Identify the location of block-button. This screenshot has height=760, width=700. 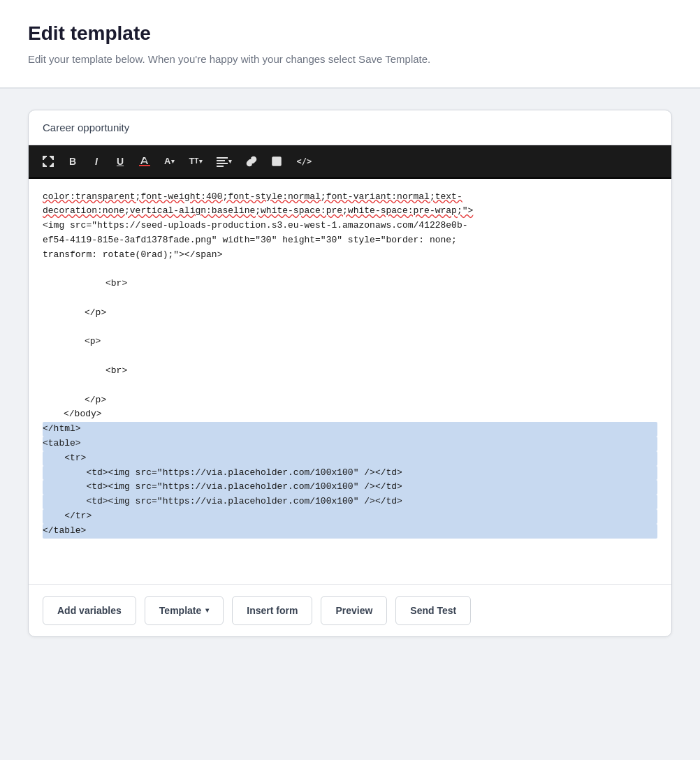
(277, 161).